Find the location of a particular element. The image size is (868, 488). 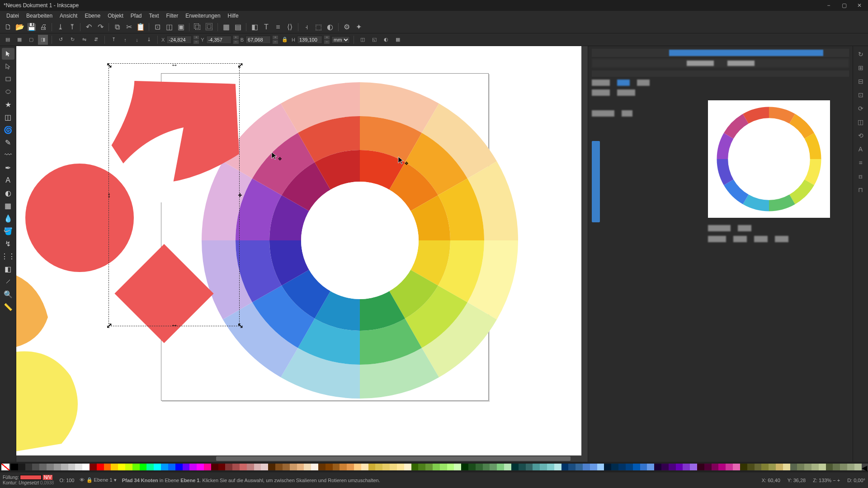

ungroup-icon: ▤ is located at coordinates (238, 27).